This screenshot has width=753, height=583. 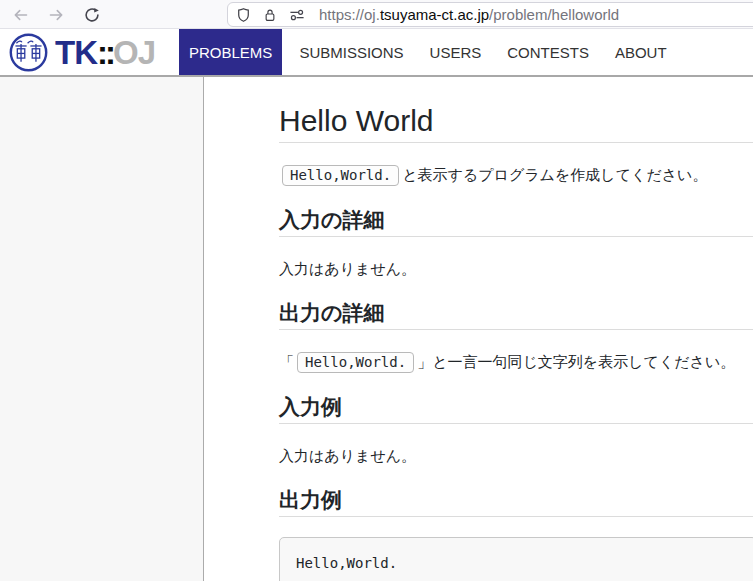 I want to click on nav-menu: PROBLEMS SUBMISSIONS USERS CONTESTS ABOU…, so click(x=432, y=52).